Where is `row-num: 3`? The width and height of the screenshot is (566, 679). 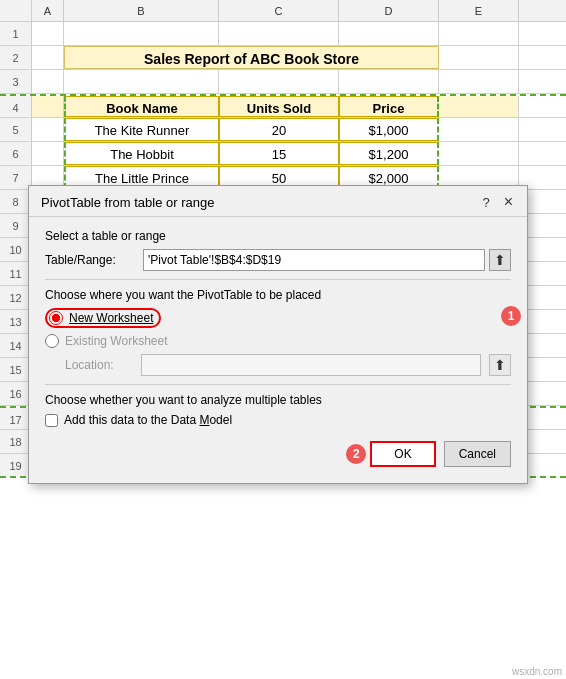
row-num: 3 is located at coordinates (16, 82).